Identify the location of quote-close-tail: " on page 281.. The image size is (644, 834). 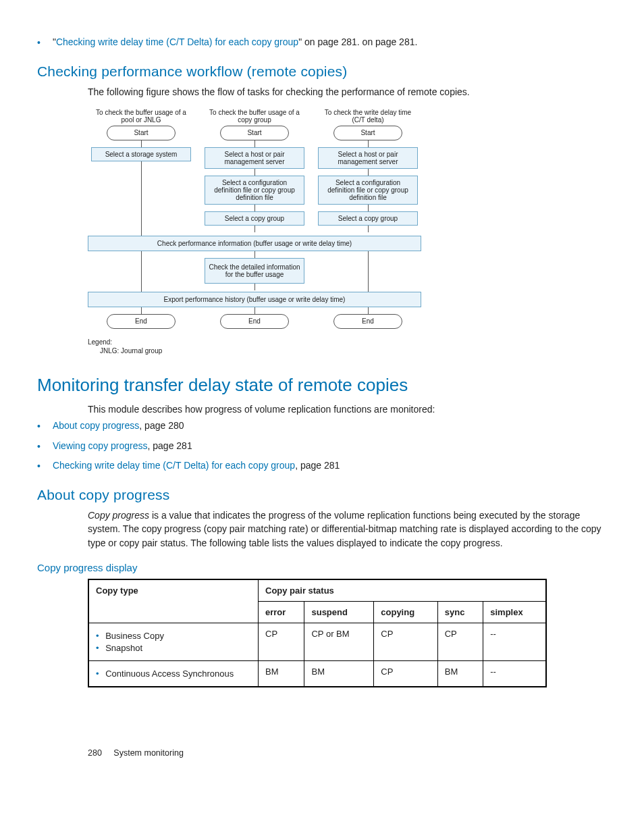
(329, 42).